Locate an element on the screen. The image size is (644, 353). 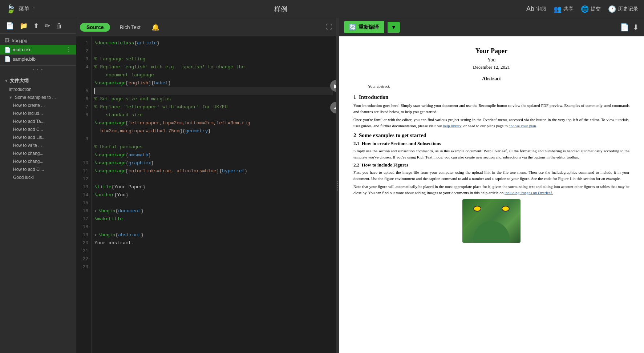
delete-button: 🗑 is located at coordinates (59, 26).